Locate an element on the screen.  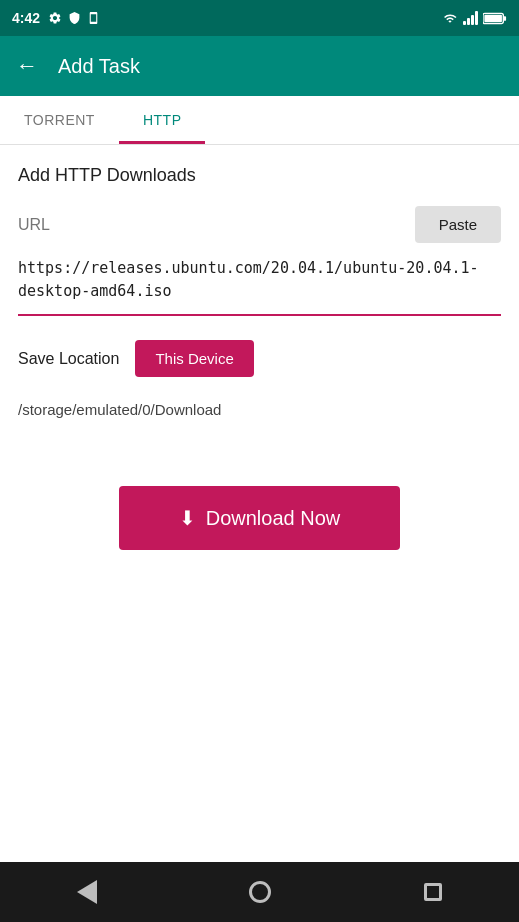
save-location-row: Save Location This Device is located at coordinates (260, 358).